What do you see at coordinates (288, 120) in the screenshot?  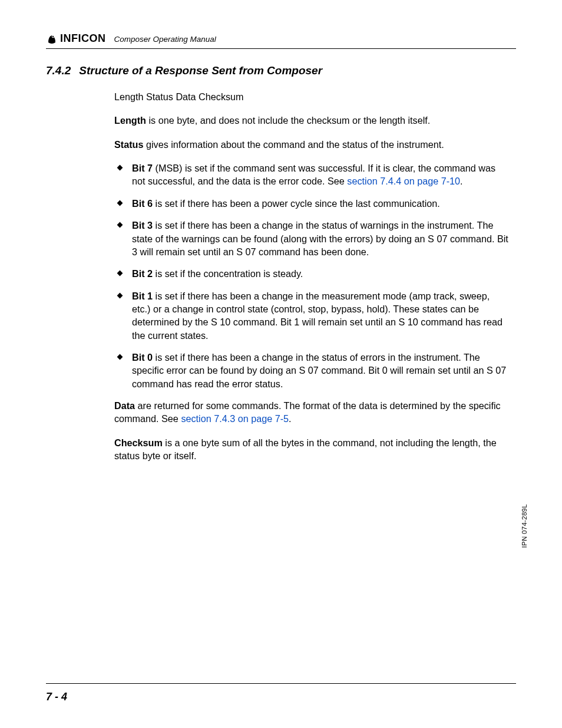 I see `length-text: is one byte, and does not include the ch…` at bounding box center [288, 120].